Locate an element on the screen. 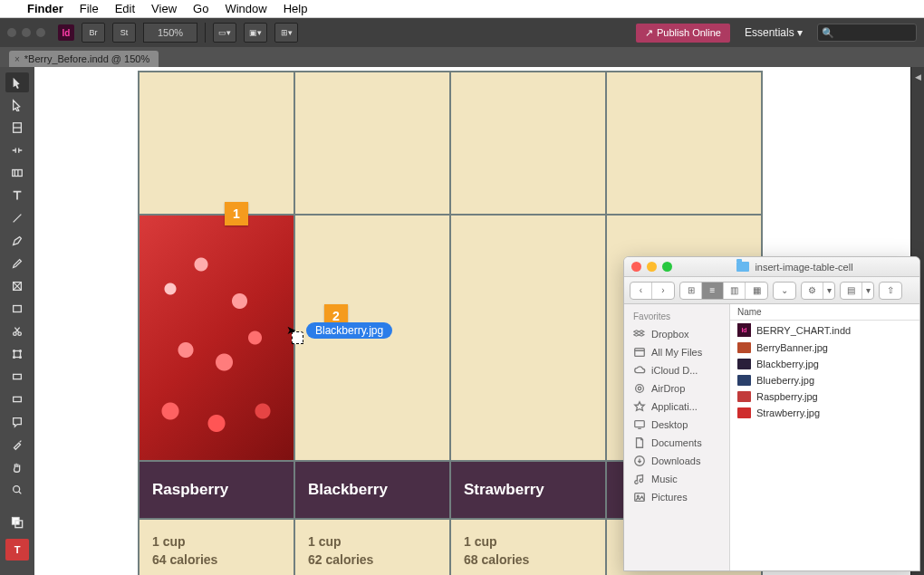  sidebar-item-desktop: Desktop is located at coordinates (677, 425).